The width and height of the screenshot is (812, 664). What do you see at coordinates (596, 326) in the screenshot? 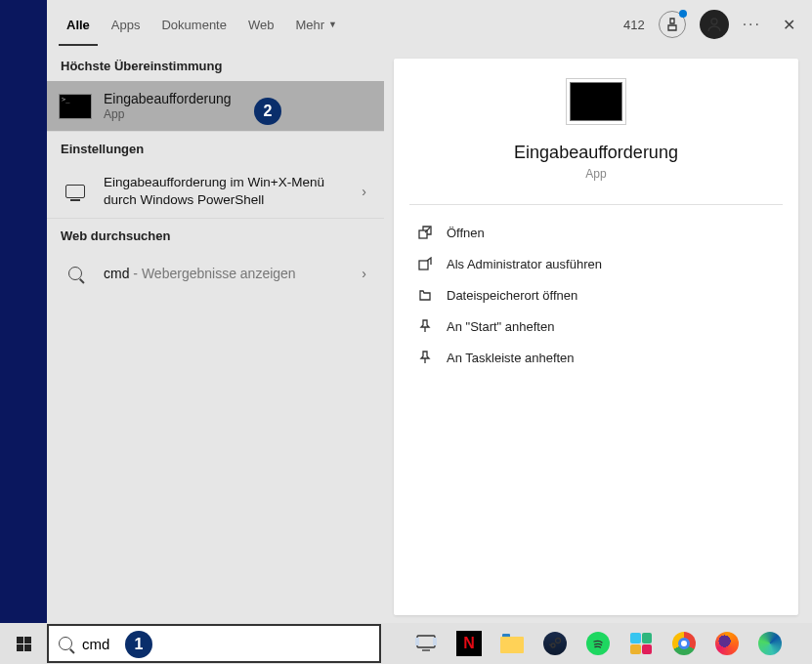
I see `action-pin-start: An "Start" anheften` at bounding box center [596, 326].